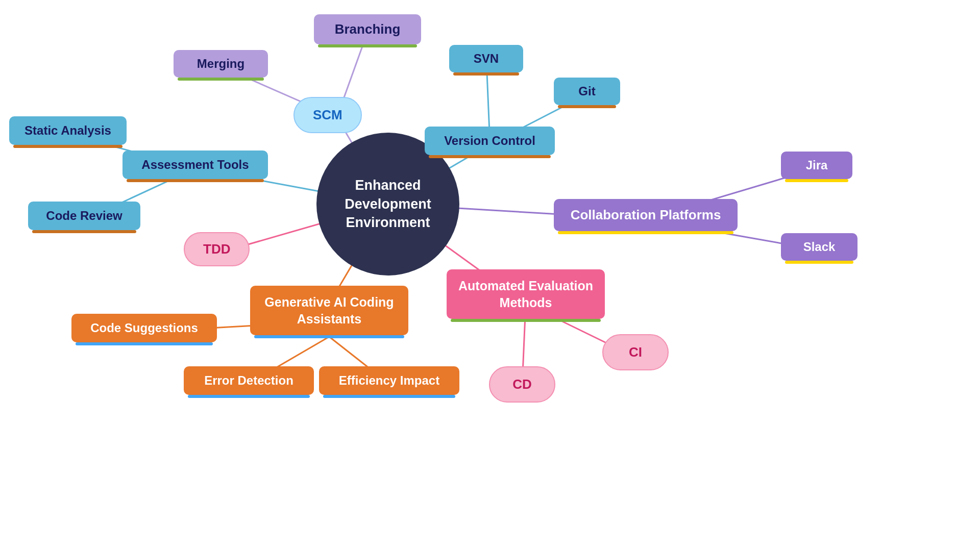  Describe the element at coordinates (216, 249) in the screenshot. I see `tdd-node: TDD` at that location.